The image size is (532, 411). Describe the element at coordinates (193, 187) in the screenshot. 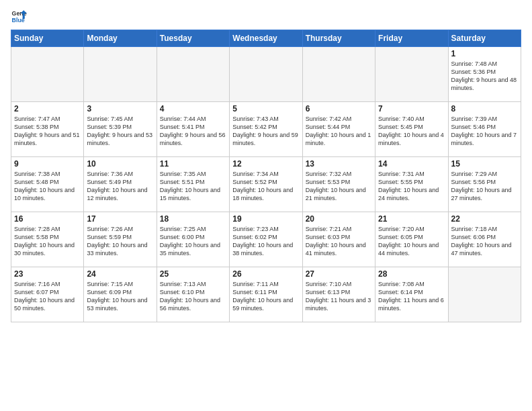

I see `day-info: Sunrise: 7:35 AM Sunset: 5:51 PM Dayligh…` at that location.